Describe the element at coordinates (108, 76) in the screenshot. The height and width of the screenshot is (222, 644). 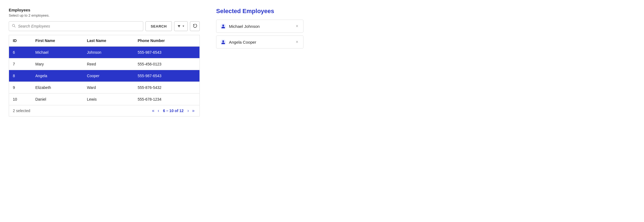
I see `cell-last_name: Cooper` at that location.